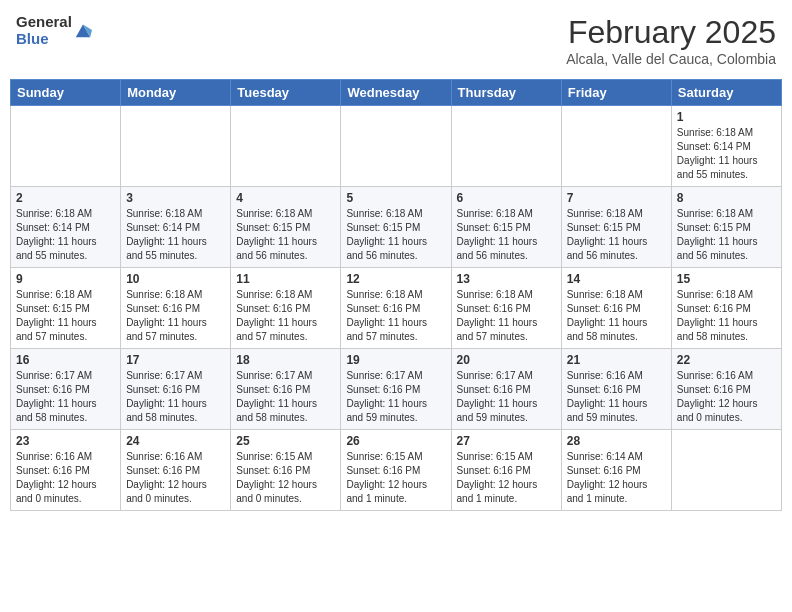 This screenshot has width=792, height=612. Describe the element at coordinates (506, 279) in the screenshot. I see `day-number: 13` at that location.